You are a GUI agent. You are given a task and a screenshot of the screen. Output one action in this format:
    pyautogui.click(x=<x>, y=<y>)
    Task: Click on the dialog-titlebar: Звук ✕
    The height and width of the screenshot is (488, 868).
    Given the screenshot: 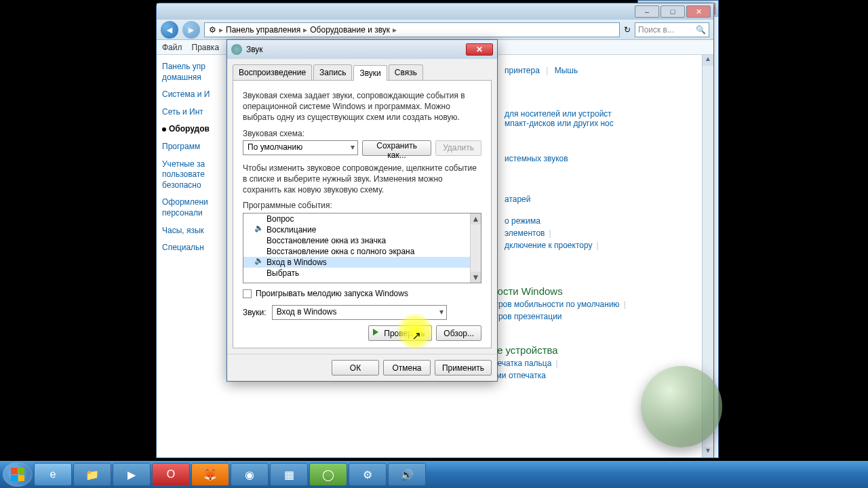 What is the action you would take?
    pyautogui.click(x=362, y=49)
    